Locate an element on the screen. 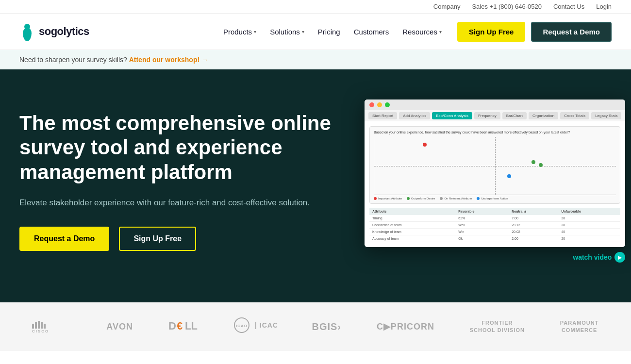  tab-frequency: Frequency is located at coordinates (487, 116).